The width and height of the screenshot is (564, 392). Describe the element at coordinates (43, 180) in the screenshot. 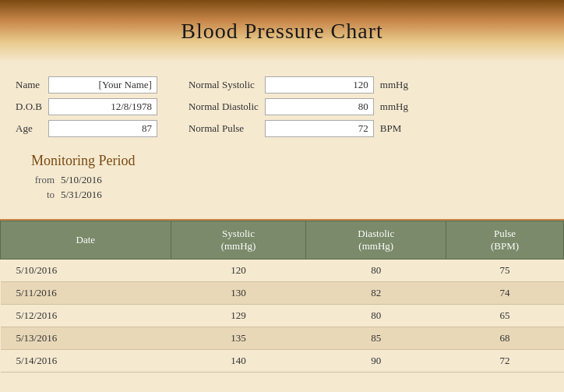

I see `from-label: from` at that location.